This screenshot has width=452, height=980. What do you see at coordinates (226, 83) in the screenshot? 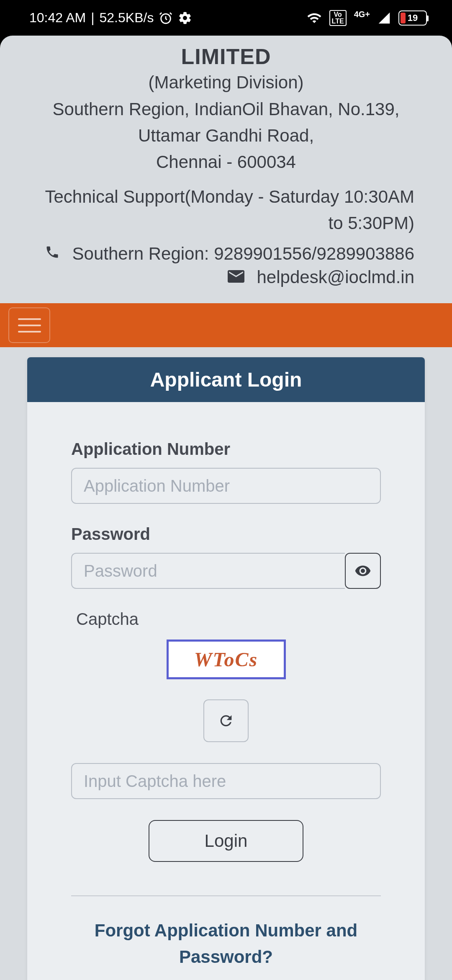
I see `org-subtitle: (Marketing Division)` at bounding box center [226, 83].